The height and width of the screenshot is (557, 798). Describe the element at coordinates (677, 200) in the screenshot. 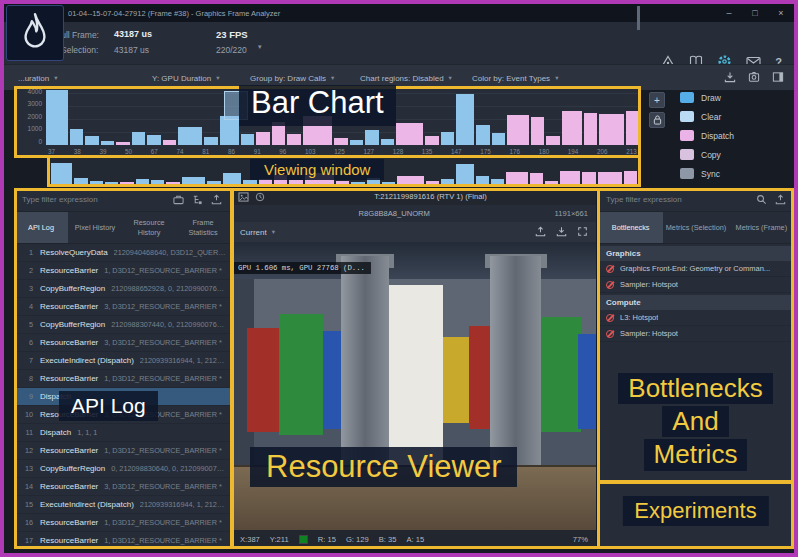

I see `metrics-filter-input` at that location.